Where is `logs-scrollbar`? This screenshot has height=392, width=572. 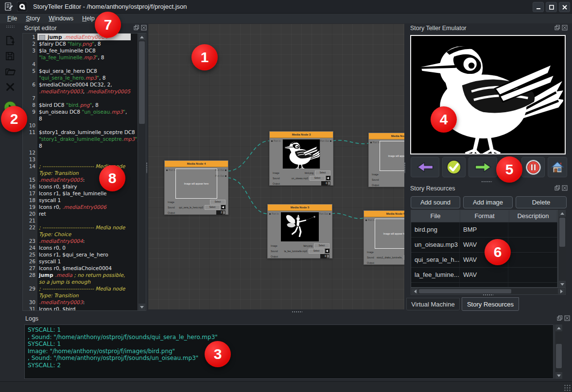
logs-scrollbar is located at coordinates (559, 352).